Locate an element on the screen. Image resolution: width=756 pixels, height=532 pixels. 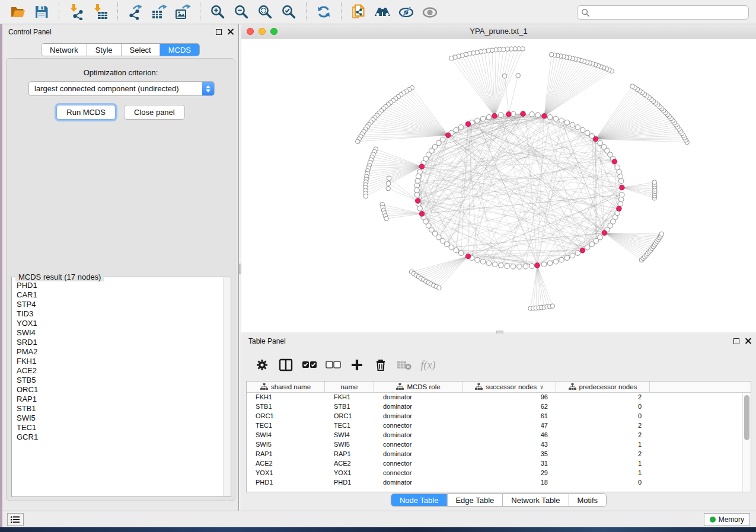
select-all-columns-icon is located at coordinates (310, 365).